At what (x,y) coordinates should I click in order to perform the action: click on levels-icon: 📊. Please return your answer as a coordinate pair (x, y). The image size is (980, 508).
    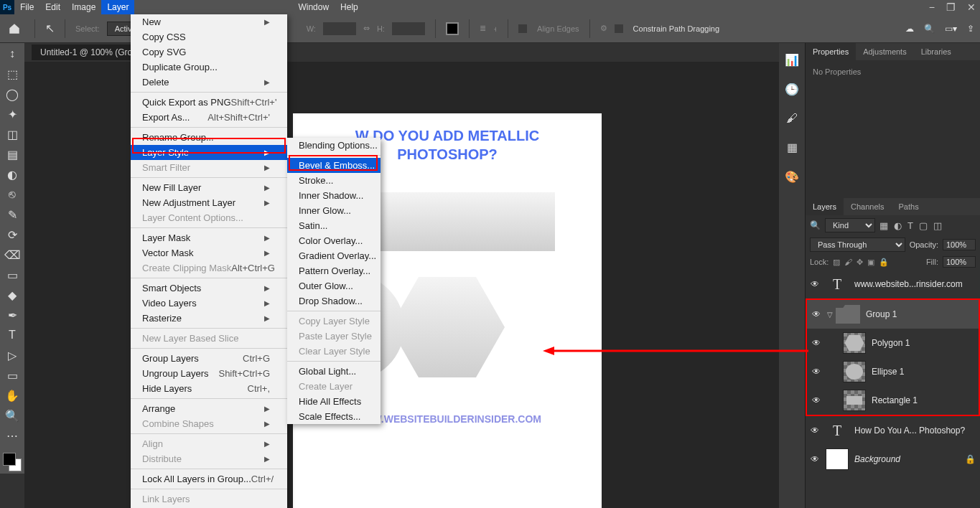
    Looking at the image, I should click on (792, 60).